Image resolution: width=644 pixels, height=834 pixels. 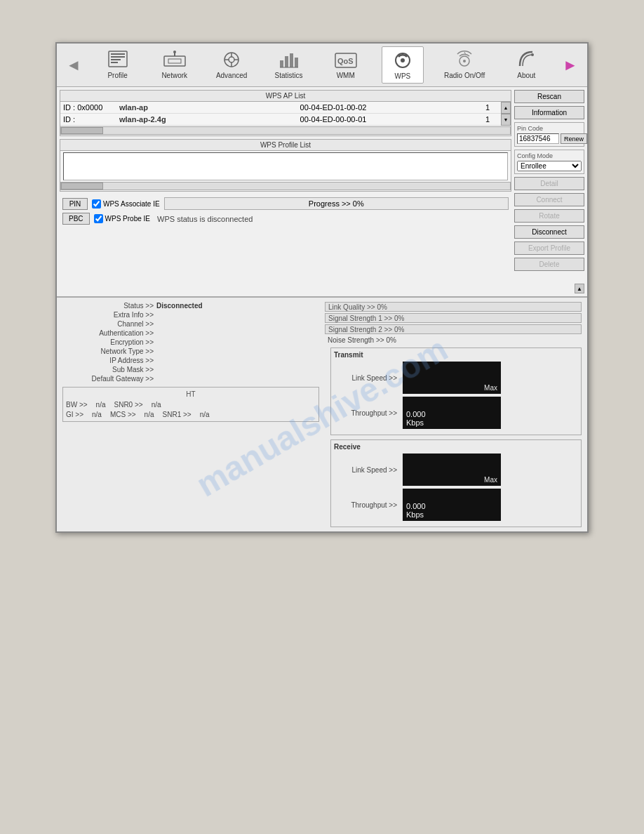 What do you see at coordinates (549, 166) in the screenshot?
I see `config-mode-select: Enrollee Registrar` at bounding box center [549, 166].